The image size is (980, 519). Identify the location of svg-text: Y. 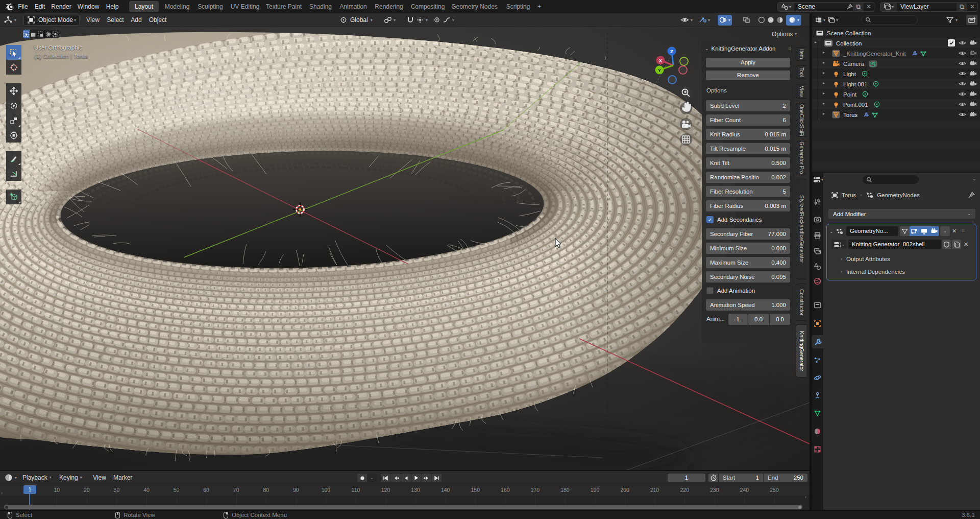
(659, 70).